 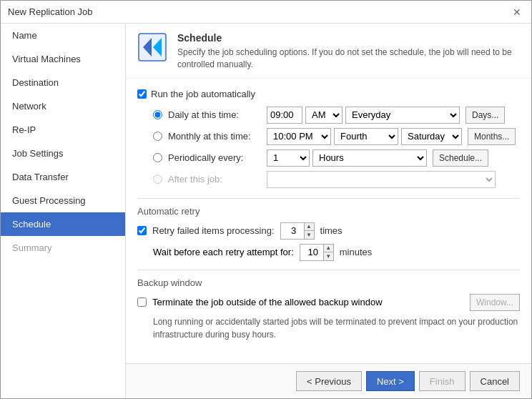 What do you see at coordinates (328, 249) in the screenshot?
I see `wait-count-up: ▲` at bounding box center [328, 249].